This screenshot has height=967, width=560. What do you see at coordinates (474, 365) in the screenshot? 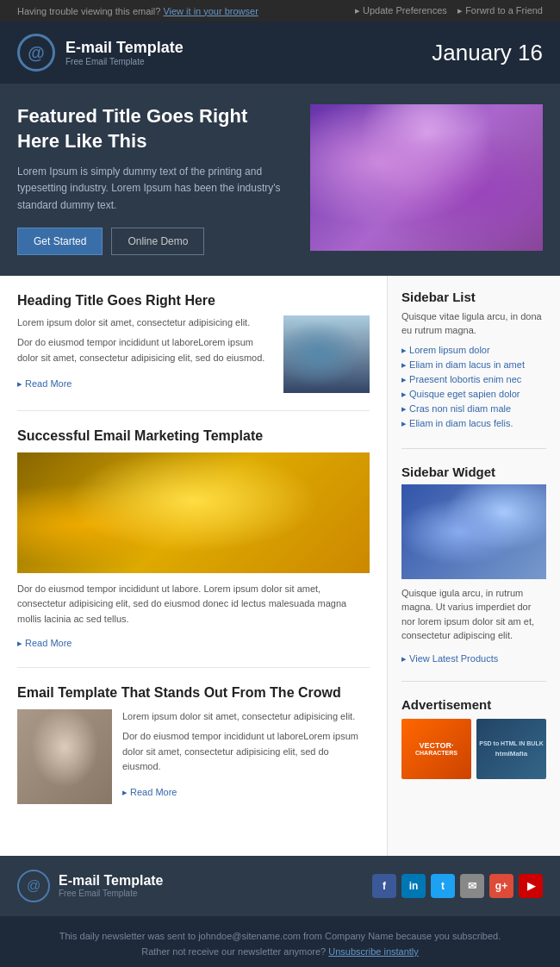
I see `list-item: Eliam in diam lacus in amet` at bounding box center [474, 365].